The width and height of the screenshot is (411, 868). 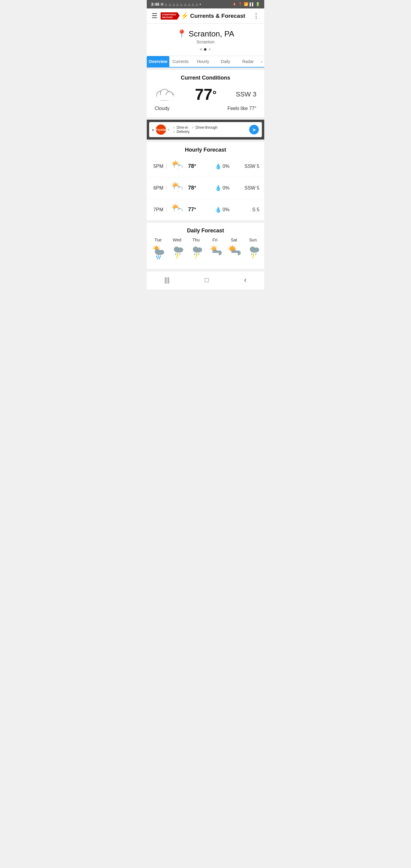 What do you see at coordinates (210, 132) in the screenshot?
I see `ad-item-2: ✓ Delivery` at bounding box center [210, 132].